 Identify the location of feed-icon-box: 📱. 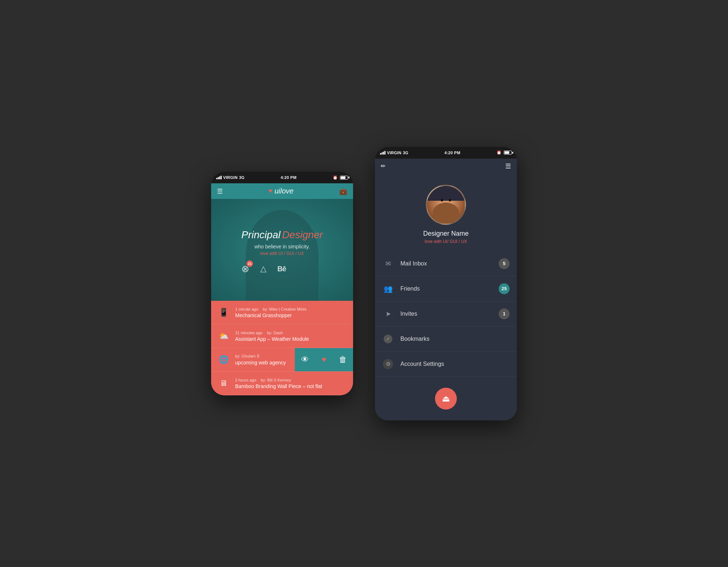
(223, 312).